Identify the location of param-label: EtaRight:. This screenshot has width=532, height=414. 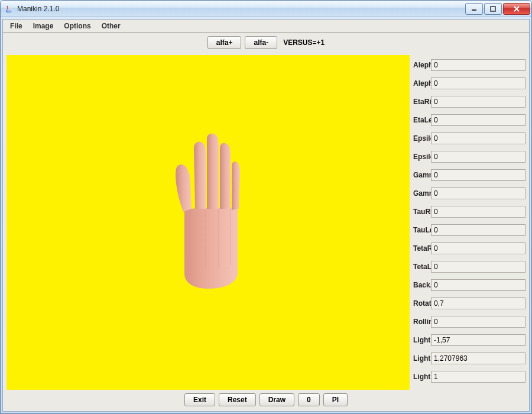
(422, 102).